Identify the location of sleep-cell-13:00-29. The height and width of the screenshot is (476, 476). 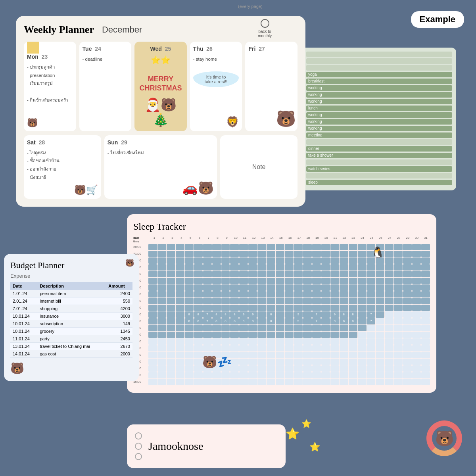
(407, 362).